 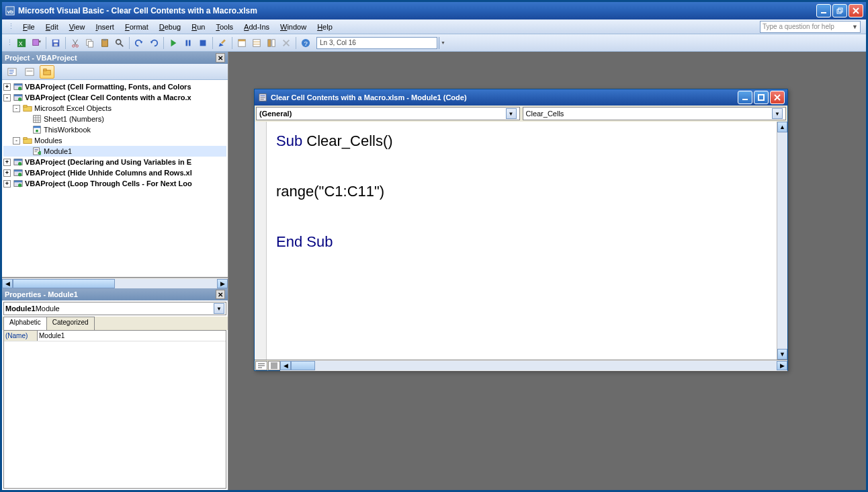 What do you see at coordinates (77, 27) in the screenshot?
I see `menu-view: View` at bounding box center [77, 27].